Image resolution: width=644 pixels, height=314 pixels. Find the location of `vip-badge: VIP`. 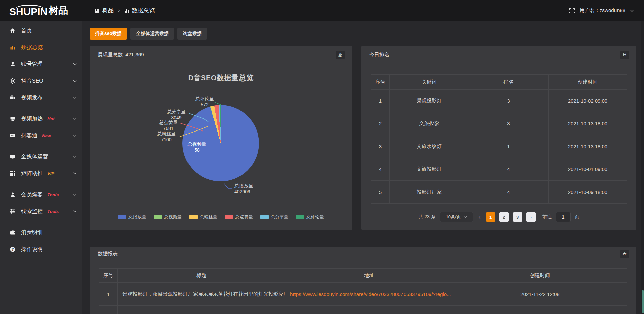

vip-badge: VIP is located at coordinates (51, 174).